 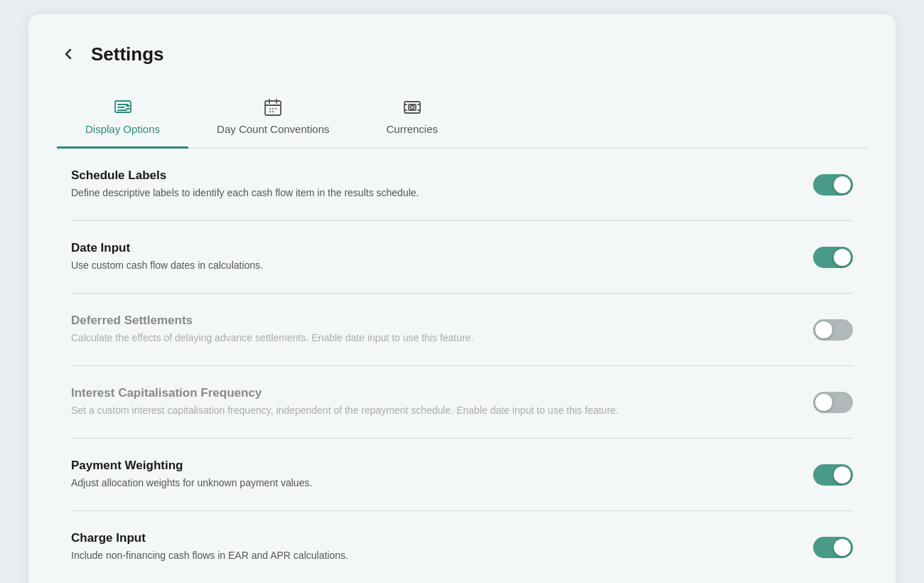 I want to click on toggle-thumb-schedule-labels, so click(x=842, y=185).